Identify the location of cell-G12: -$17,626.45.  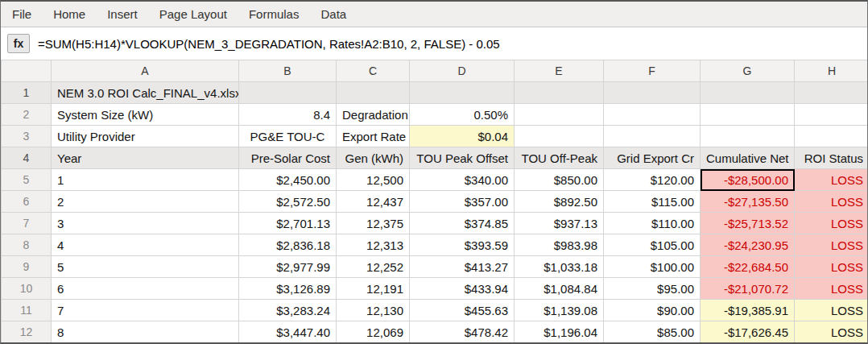
(747, 332).